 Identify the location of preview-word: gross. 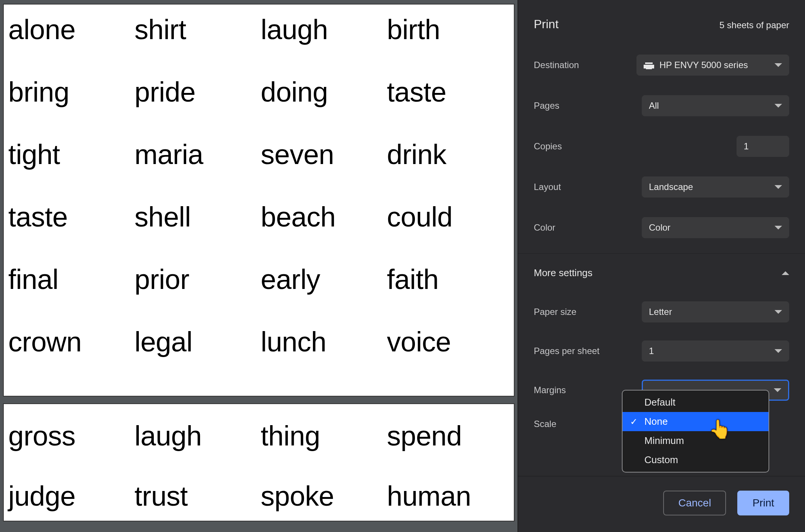
(70, 436).